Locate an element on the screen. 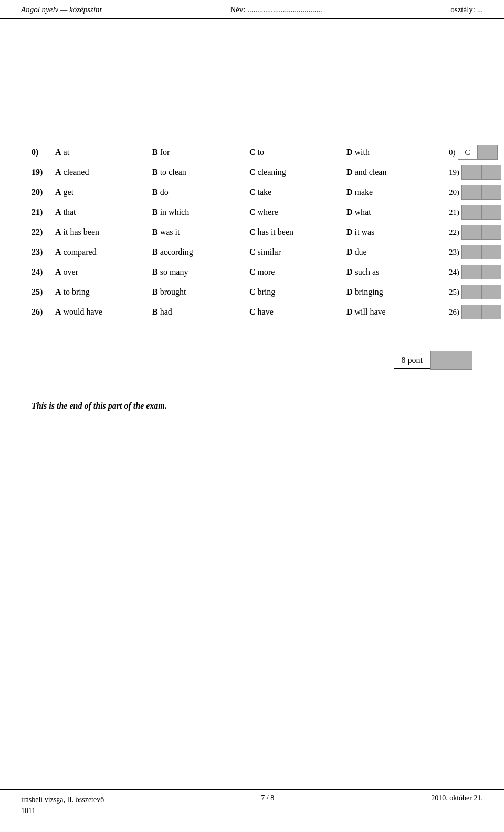 The width and height of the screenshot is (504, 832). option-text-c: cleaning is located at coordinates (272, 172).